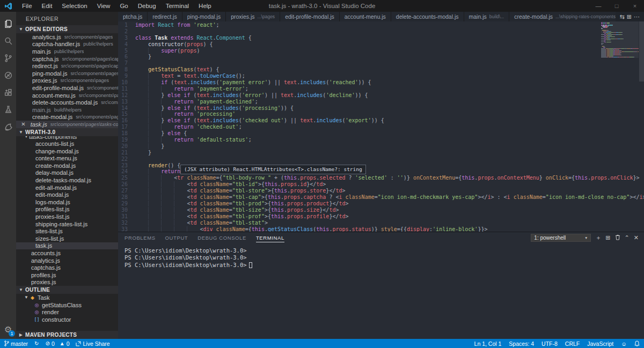 This screenshot has height=348, width=644. What do you see at coordinates (381, 146) in the screenshot?
I see `code-line: 20 }` at bounding box center [381, 146].